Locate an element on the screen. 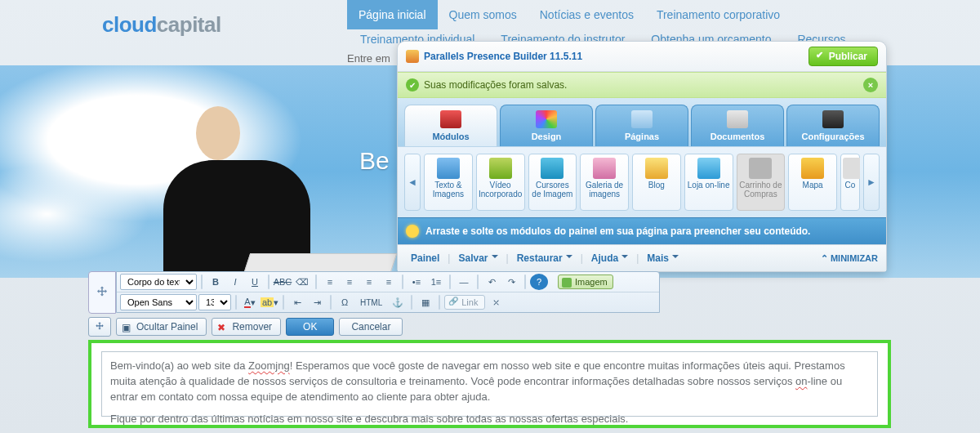 The width and height of the screenshot is (980, 433). blog-icon is located at coordinates (657, 168).